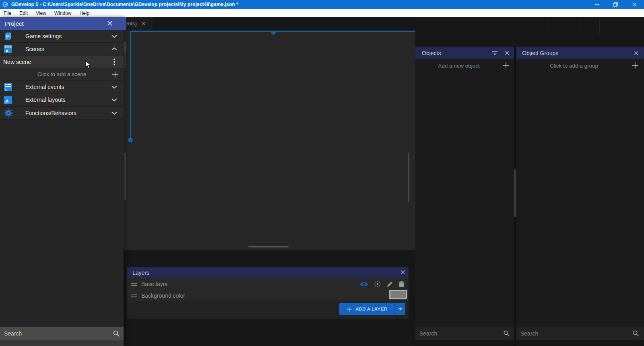  Describe the element at coordinates (89, 66) in the screenshot. I see `mouse-cursor` at that location.